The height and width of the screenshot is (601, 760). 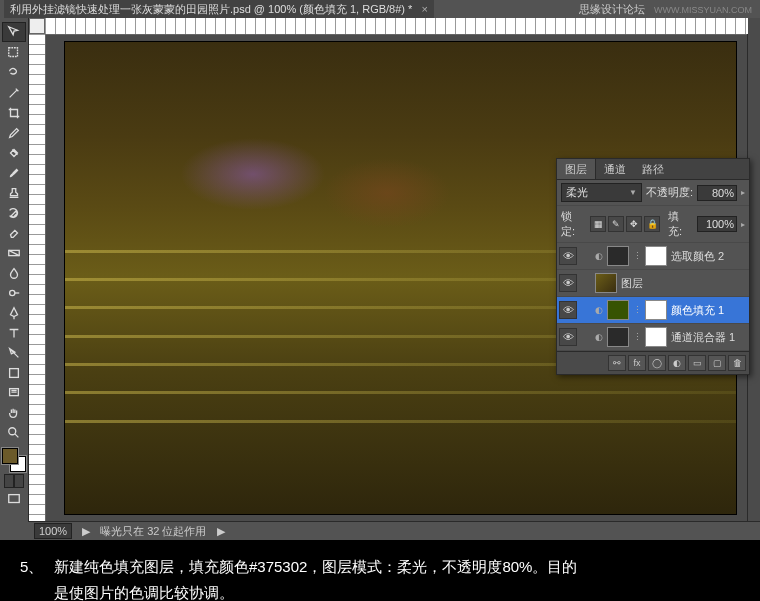 What do you see at coordinates (14, 213) in the screenshot?
I see `history-brush-tool` at bounding box center [14, 213].